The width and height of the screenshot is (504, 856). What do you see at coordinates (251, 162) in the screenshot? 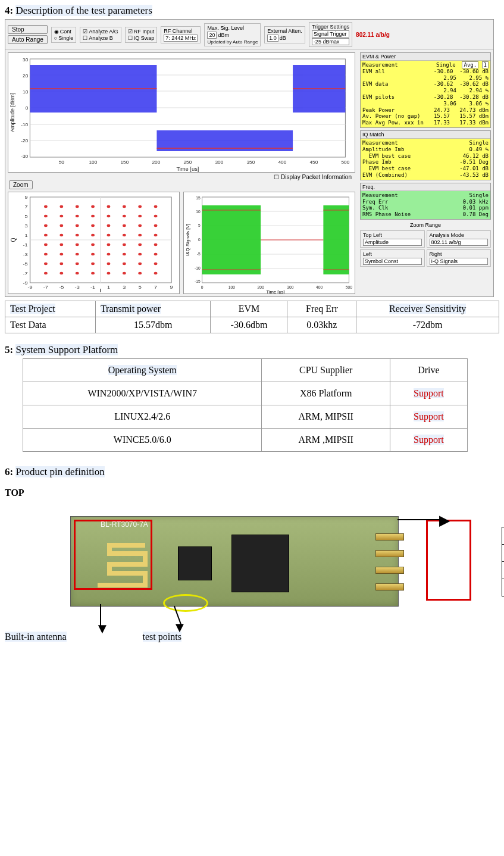
I see `svg-text: 350` at bounding box center [251, 162].